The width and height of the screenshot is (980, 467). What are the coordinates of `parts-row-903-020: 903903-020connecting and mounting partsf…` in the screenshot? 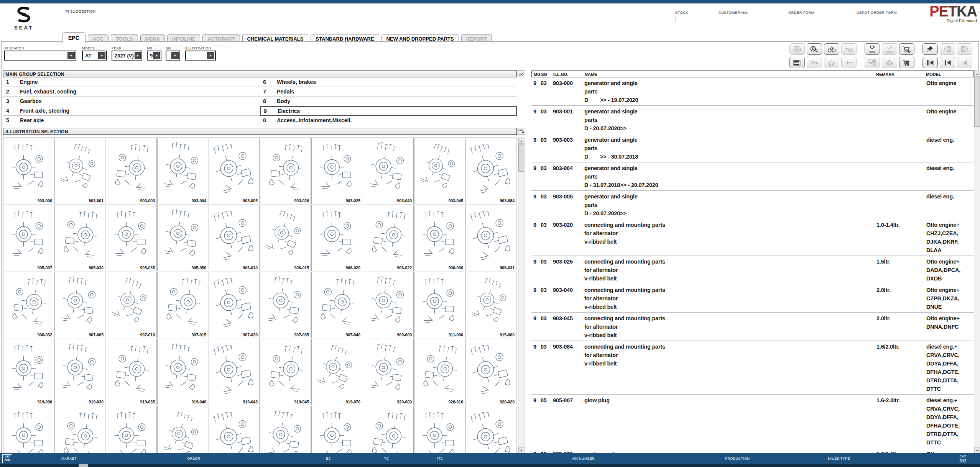 It's located at (753, 238).